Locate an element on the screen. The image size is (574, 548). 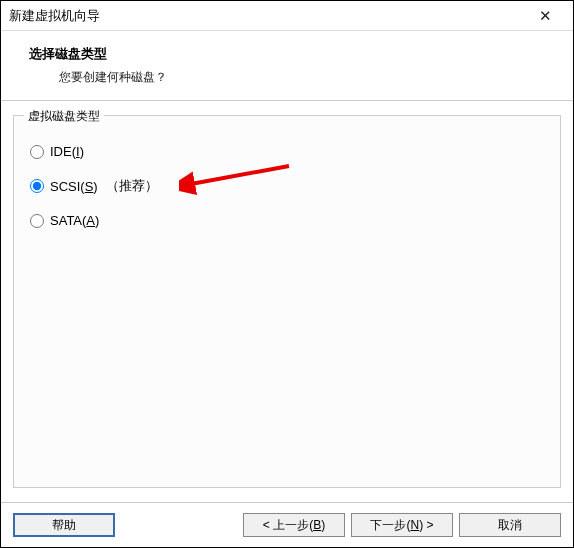
radio-scsi-label: SCSI(S) is located at coordinates (74, 186).